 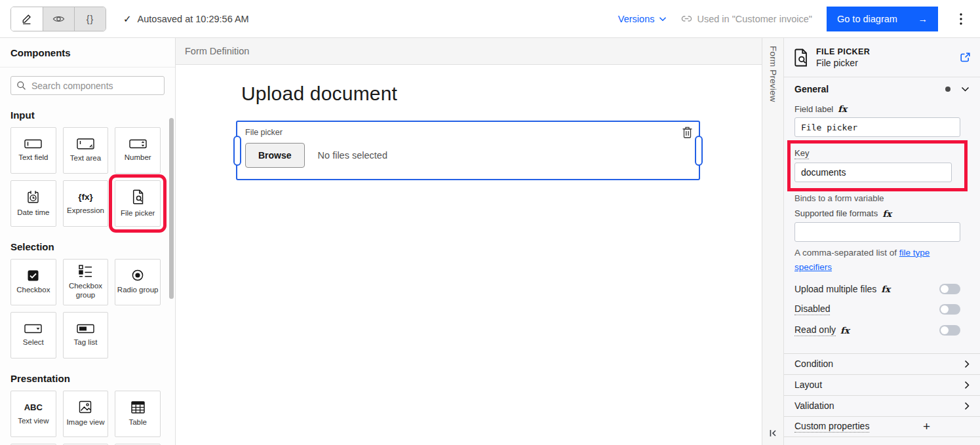 What do you see at coordinates (468, 132) in the screenshot?
I see `component-field-label: File picker` at bounding box center [468, 132].